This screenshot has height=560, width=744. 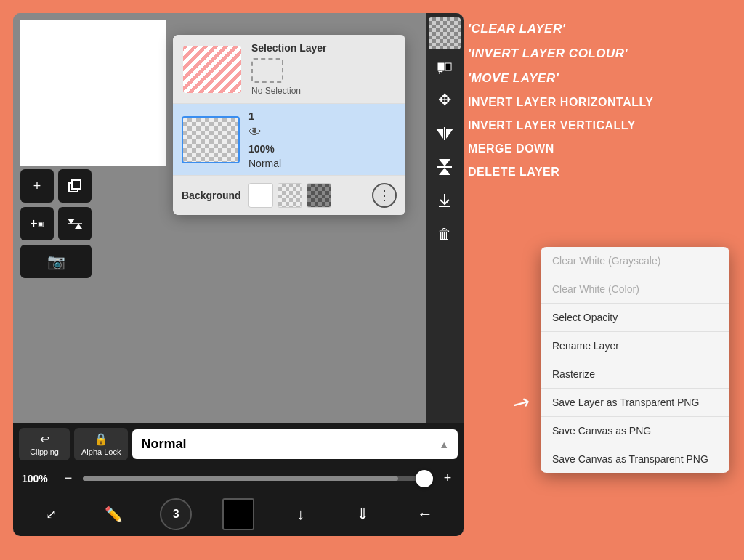 I want to click on clear-layer-button, so click(x=445, y=33).